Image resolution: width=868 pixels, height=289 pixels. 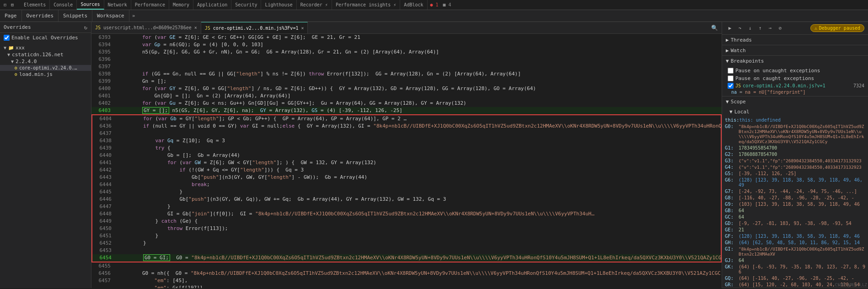 I want to click on subtab-workspace: Workspace, so click(x=111, y=16).